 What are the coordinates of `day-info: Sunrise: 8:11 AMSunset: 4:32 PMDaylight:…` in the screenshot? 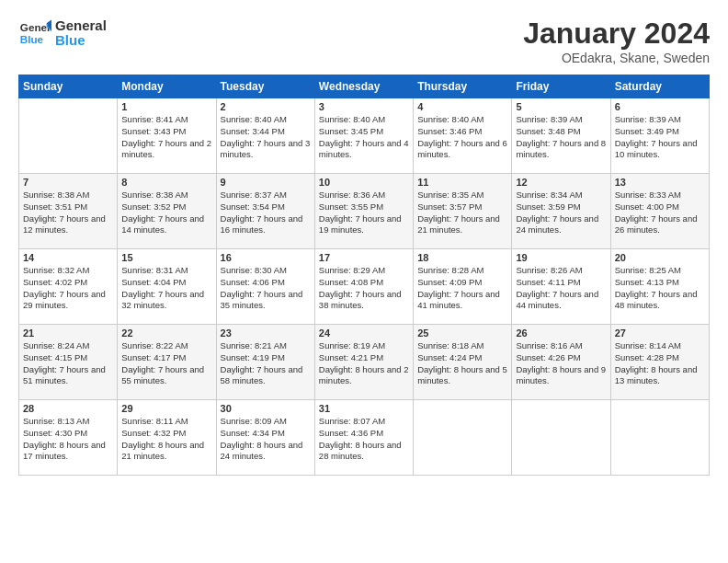 It's located at (166, 440).